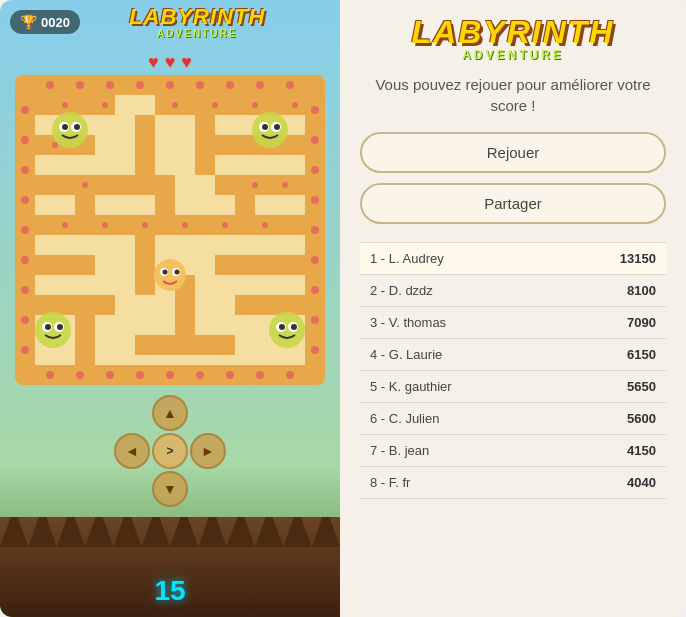  I want to click on score-value: 0020, so click(56, 22).